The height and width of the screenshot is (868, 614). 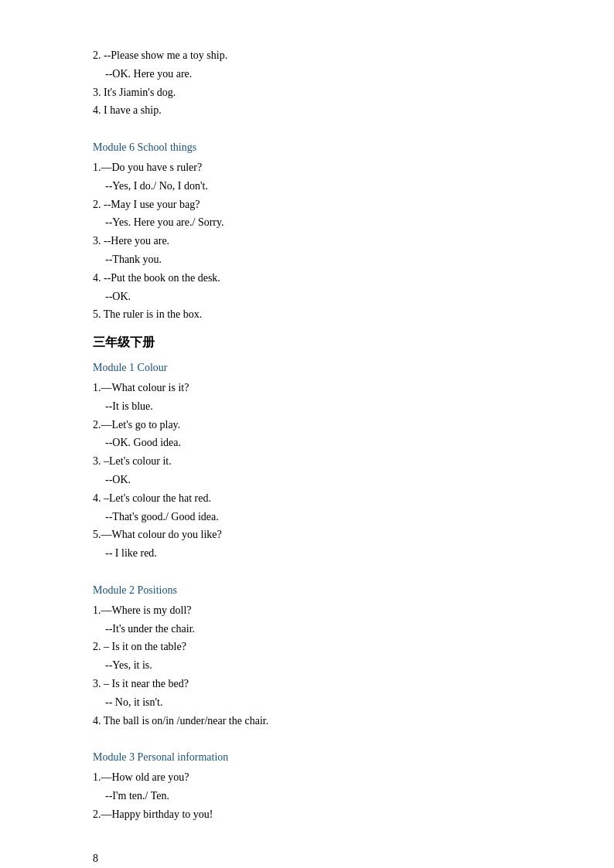 What do you see at coordinates (307, 499) in the screenshot?
I see `m1-line-4: 4. –Let's colour the hat red.` at bounding box center [307, 499].